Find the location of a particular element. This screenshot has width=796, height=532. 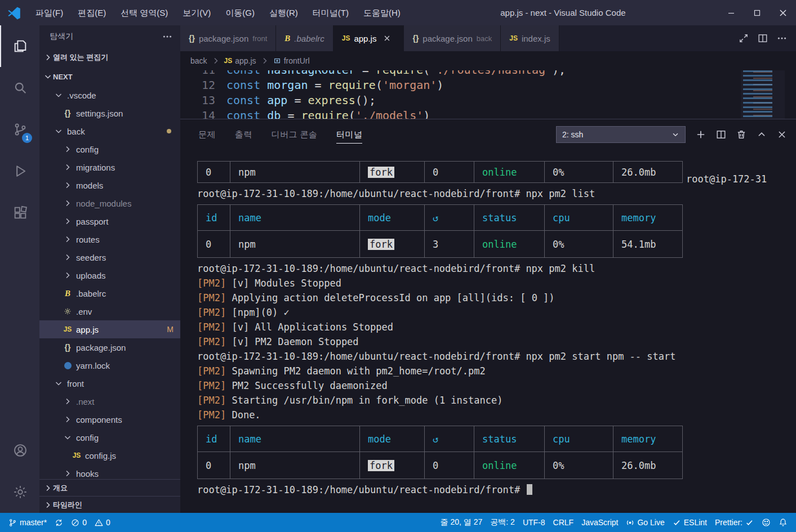

minimap is located at coordinates (763, 95).